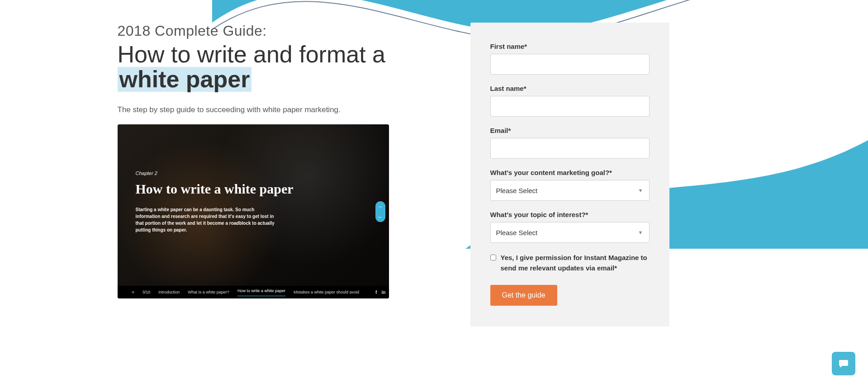  I want to click on preview-body: Starting a white paper can be a daunting…, so click(206, 220).